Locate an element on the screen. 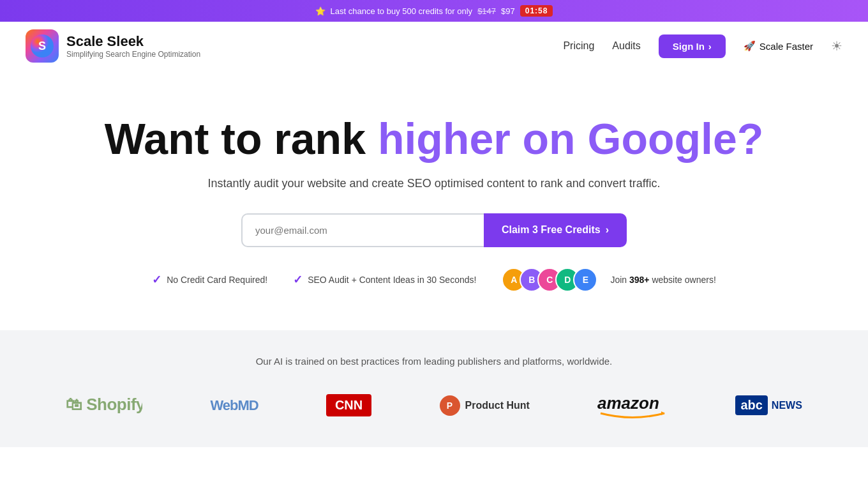  avatar-5: E is located at coordinates (585, 280).